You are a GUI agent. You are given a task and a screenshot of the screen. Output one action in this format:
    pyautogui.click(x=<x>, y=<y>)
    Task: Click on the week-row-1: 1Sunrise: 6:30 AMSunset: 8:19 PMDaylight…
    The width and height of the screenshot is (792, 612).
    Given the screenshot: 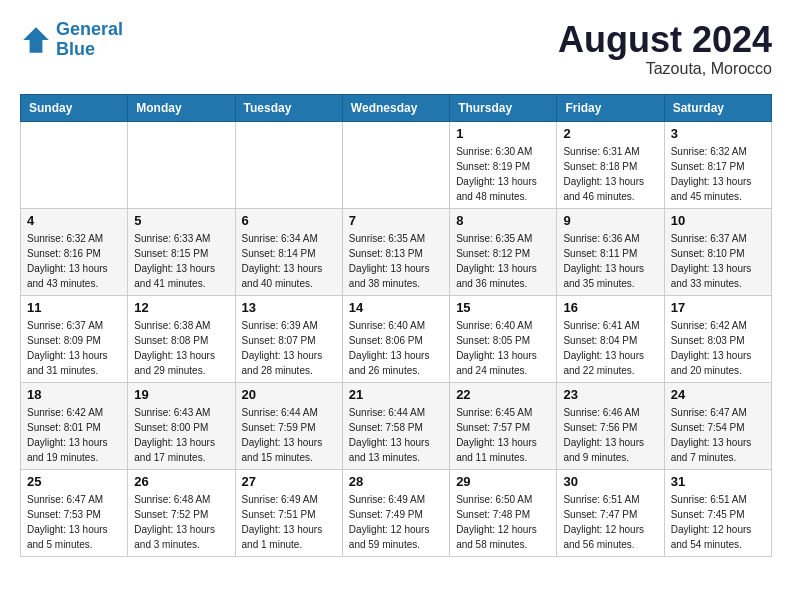 What is the action you would take?
    pyautogui.click(x=396, y=164)
    